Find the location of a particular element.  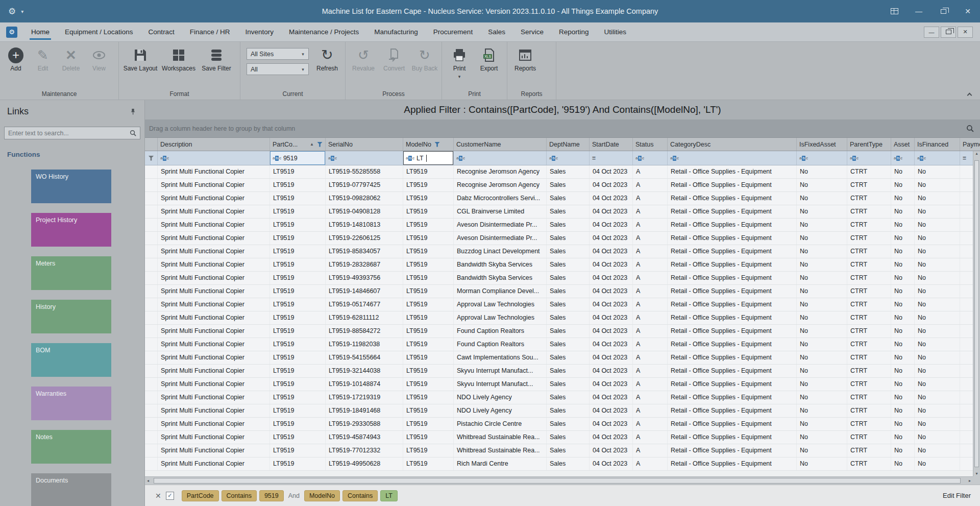

tab-service: Service is located at coordinates (532, 32).